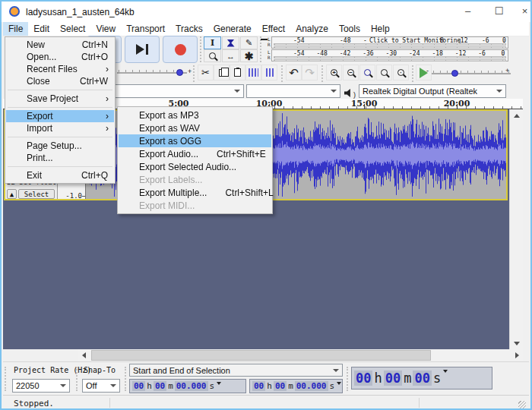  Describe the element at coordinates (84, 355) in the screenshot. I see `scroll-left-button` at that location.